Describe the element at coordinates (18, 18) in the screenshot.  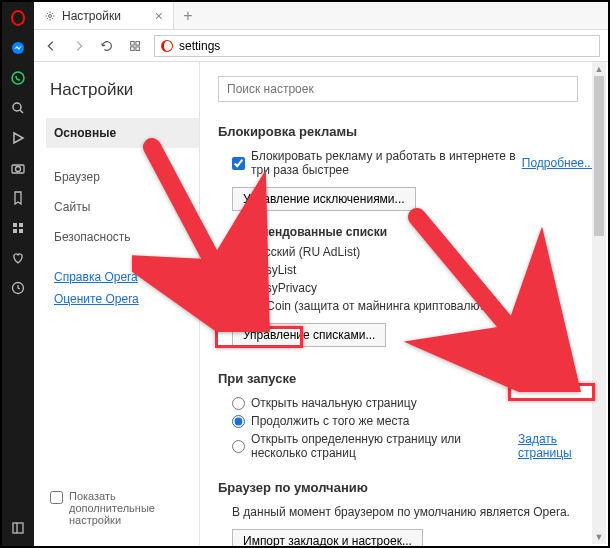
I see `opera-logo-icon` at that location.